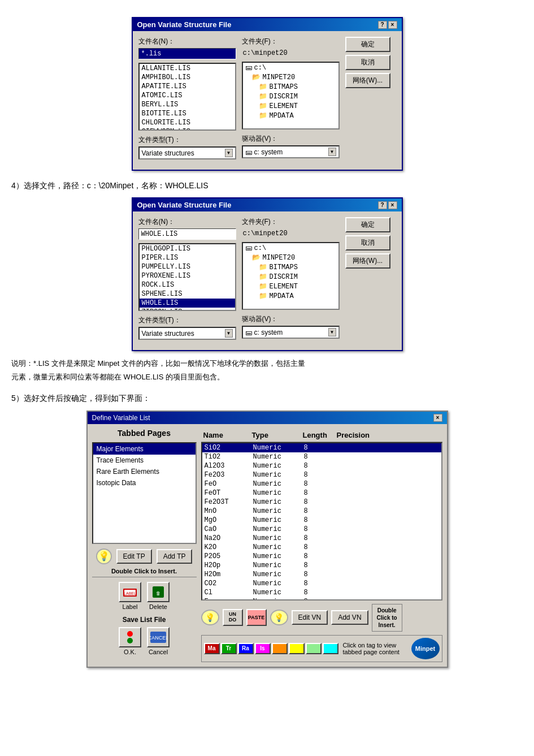 This screenshot has width=534, height=756. Describe the element at coordinates (212, 649) in the screenshot. I see `color-tab-ma: Ma` at that location.